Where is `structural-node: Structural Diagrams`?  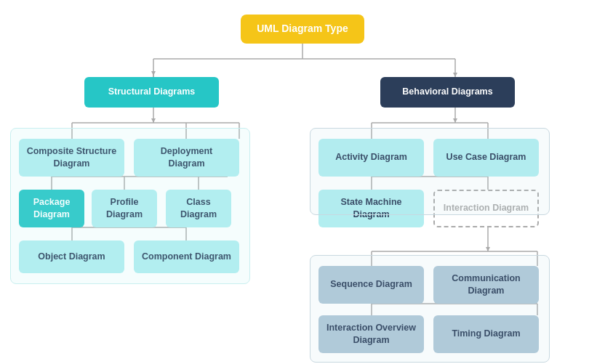 structural-node: Structural Diagrams is located at coordinates (151, 92).